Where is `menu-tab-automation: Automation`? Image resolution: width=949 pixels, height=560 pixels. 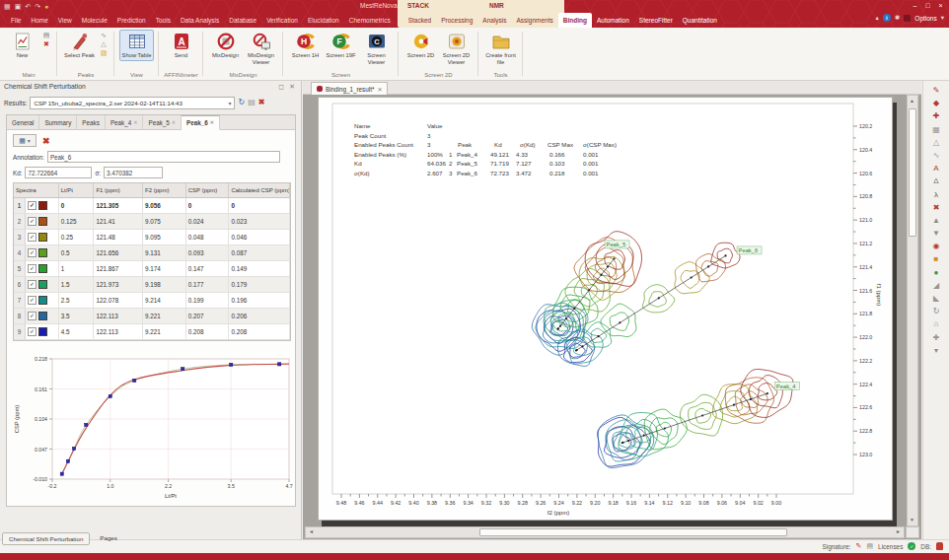
menu-tab-automation: Automation is located at coordinates (614, 20).